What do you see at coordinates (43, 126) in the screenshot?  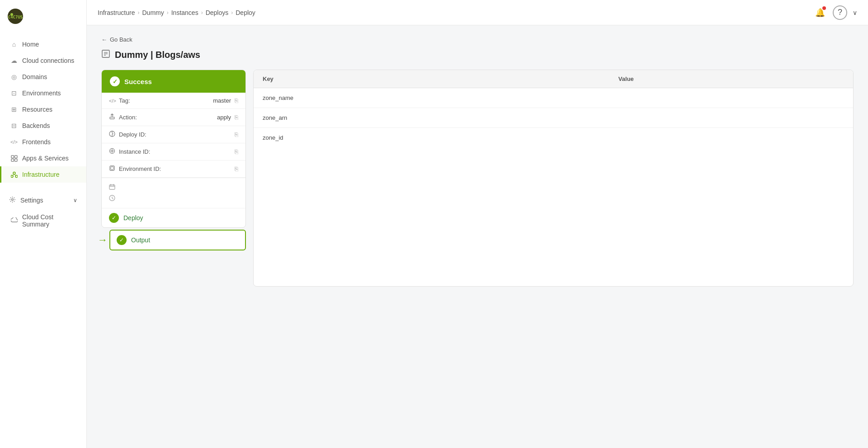 I see `sidebar-item-backends: ⊟ Backends` at bounding box center [43, 126].